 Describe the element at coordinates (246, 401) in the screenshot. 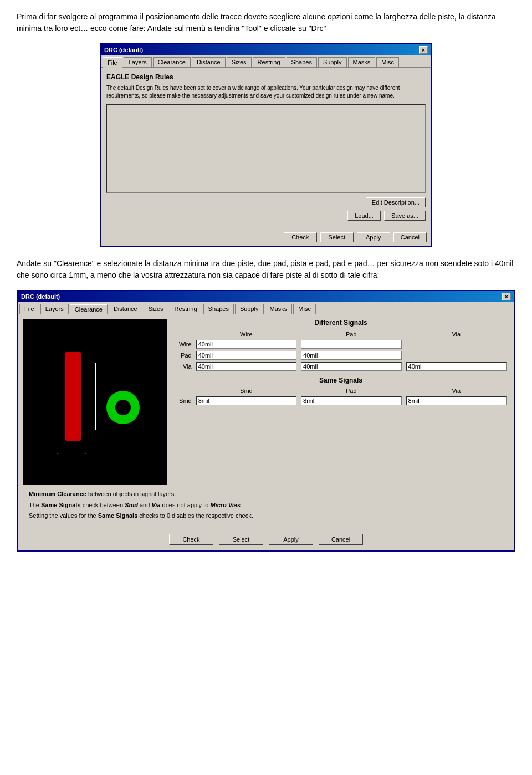

I see `smd-smd-input` at that location.